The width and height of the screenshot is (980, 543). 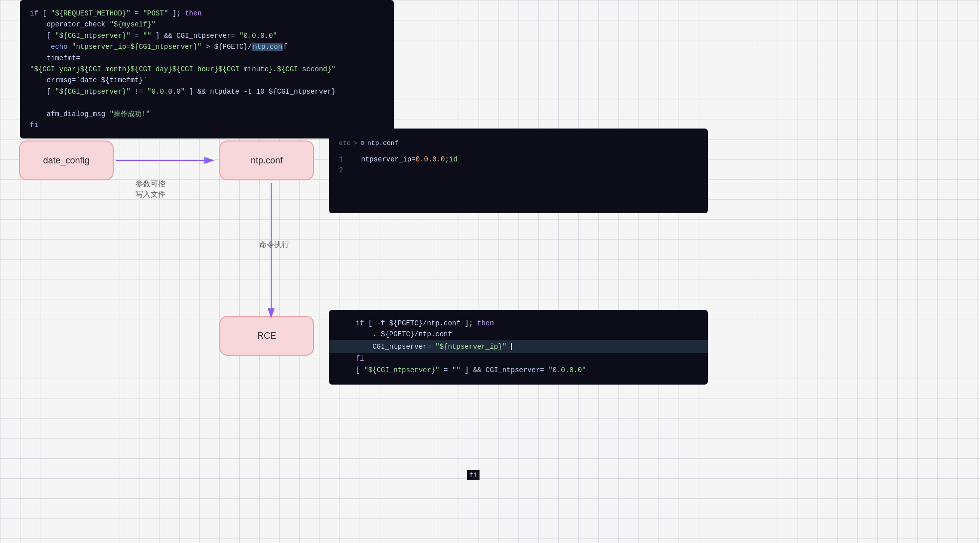 What do you see at coordinates (167, 164) in the screenshot?
I see `arrow-date-to-ntp` at bounding box center [167, 164].